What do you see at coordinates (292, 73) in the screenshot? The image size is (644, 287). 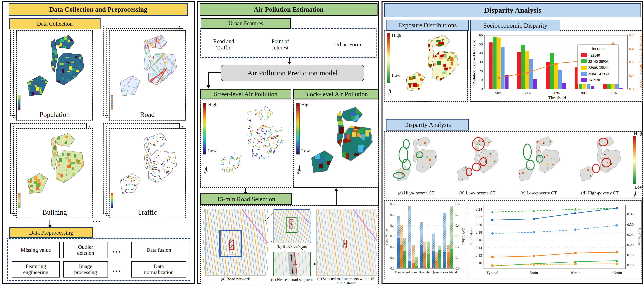 I see `prediction-model-label: Air Pollution Prediction model` at bounding box center [292, 73].